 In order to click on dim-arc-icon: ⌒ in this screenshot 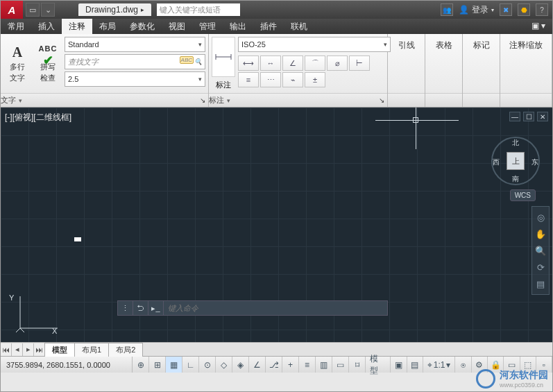, I will do `click(315, 63)`.